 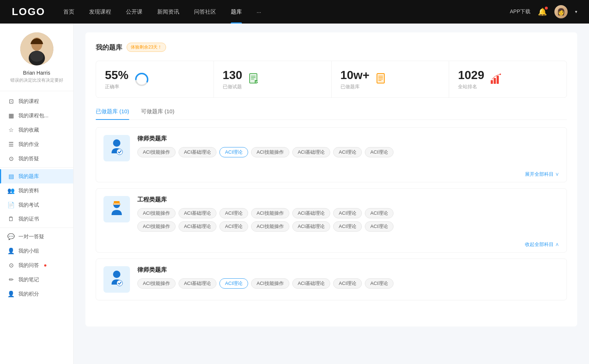 What do you see at coordinates (233, 87) in the screenshot?
I see `done-questions-label: 已做试题` at bounding box center [233, 87].